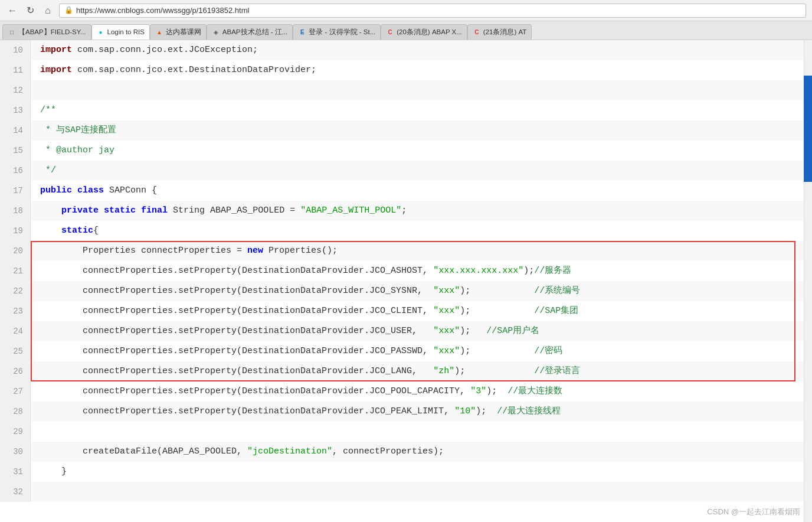 Image resolution: width=812 pixels, height=522 pixels. I want to click on code-line-21: 21 connectProperties.setProperty(Destina…, so click(406, 271).